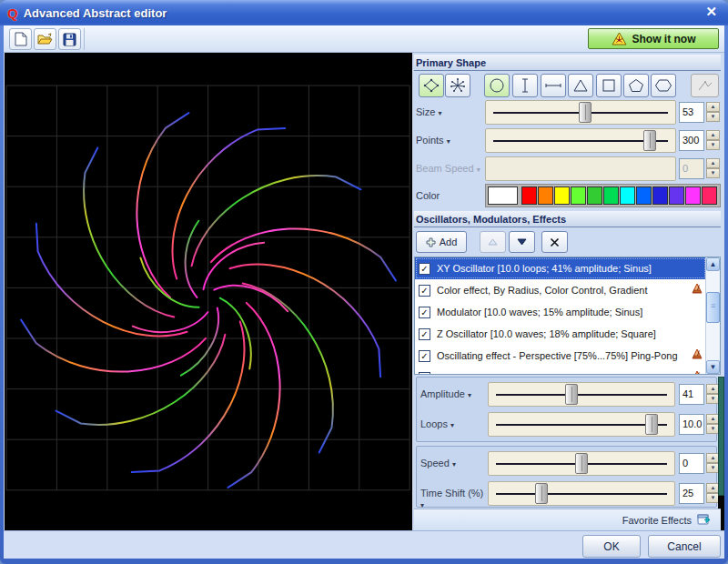  Describe the element at coordinates (568, 219) in the screenshot. I see `effects-header: Oscillators, Modulators, Effects` at that location.